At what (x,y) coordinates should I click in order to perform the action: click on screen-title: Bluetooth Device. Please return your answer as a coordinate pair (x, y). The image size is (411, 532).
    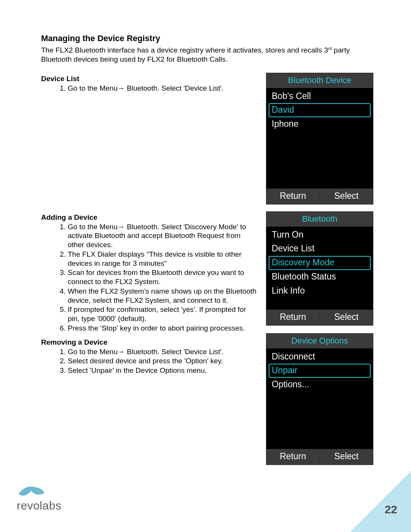
    Looking at the image, I should click on (320, 81).